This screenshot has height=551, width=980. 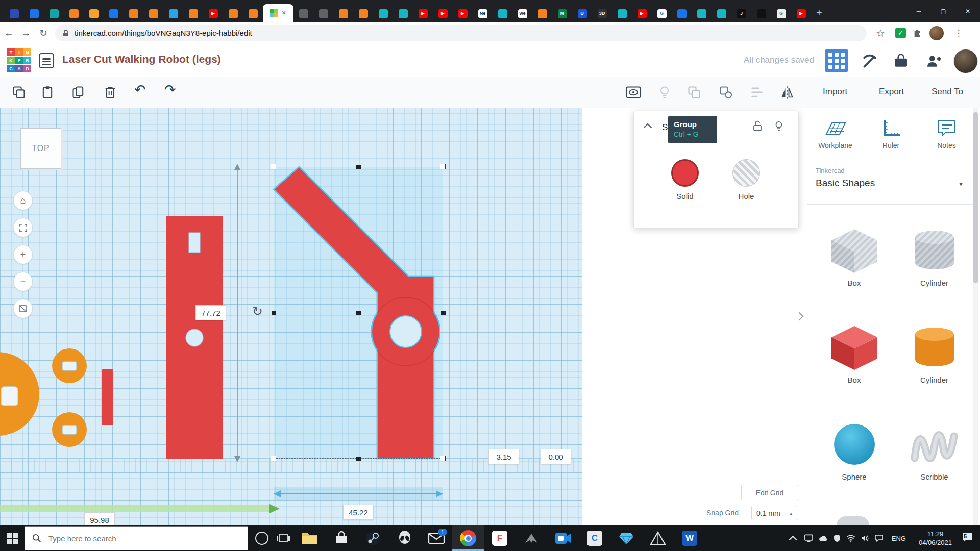 I want to click on show-all-eye-icon, so click(x=633, y=92).